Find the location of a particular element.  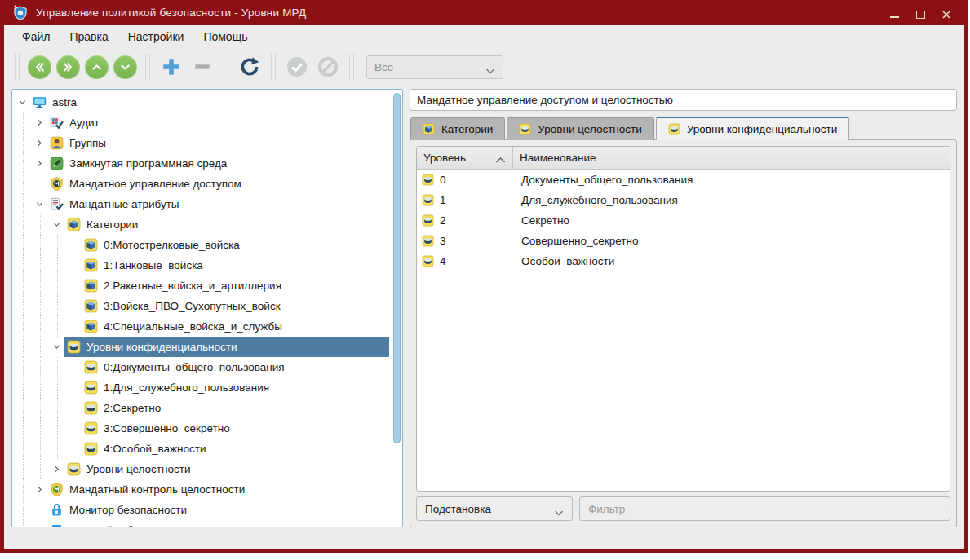

tree-item: Группы is located at coordinates (202, 143).